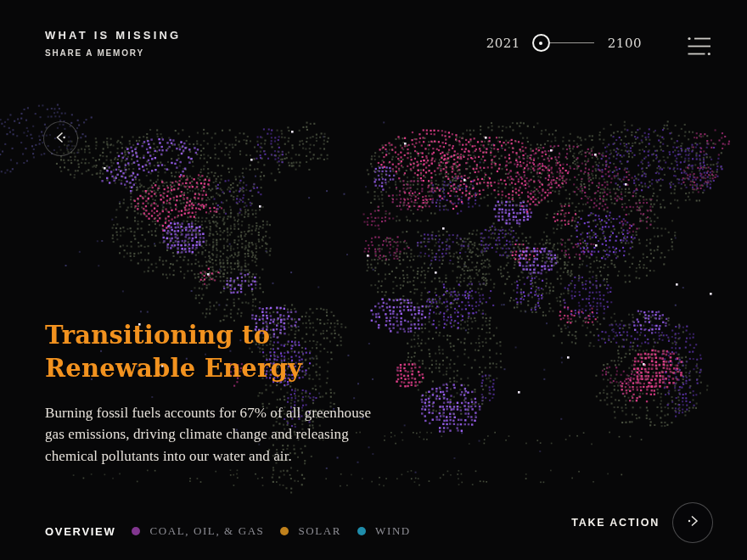 This screenshot has width=747, height=560. What do you see at coordinates (198, 531) in the screenshot?
I see `legend-item-coal-oil-gas: COAL, OIL, & GAS` at bounding box center [198, 531].